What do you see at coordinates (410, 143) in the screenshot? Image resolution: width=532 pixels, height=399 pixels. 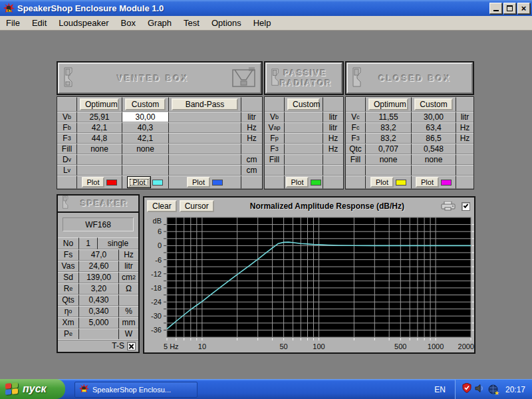 I see `closed-box-table: OptimumCustomVc11,5530,00litrFc83,263,4H…` at bounding box center [410, 143].